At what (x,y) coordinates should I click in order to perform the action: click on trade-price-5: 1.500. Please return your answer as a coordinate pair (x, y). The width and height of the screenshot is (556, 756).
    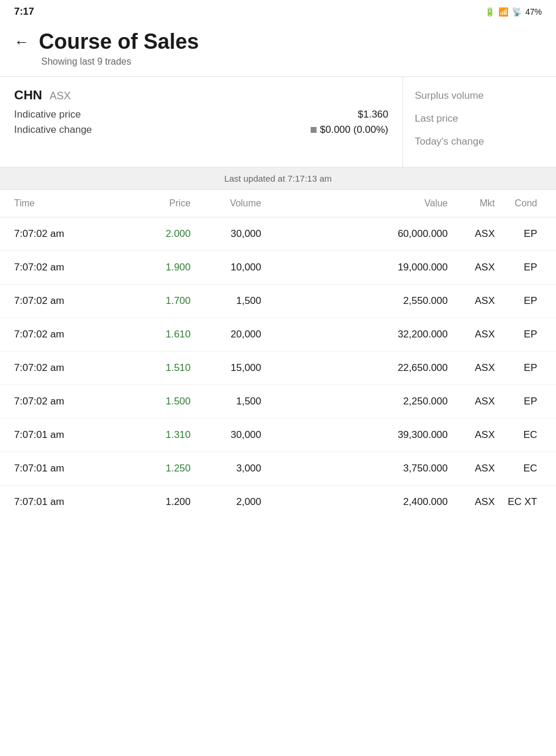
    Looking at the image, I should click on (158, 402).